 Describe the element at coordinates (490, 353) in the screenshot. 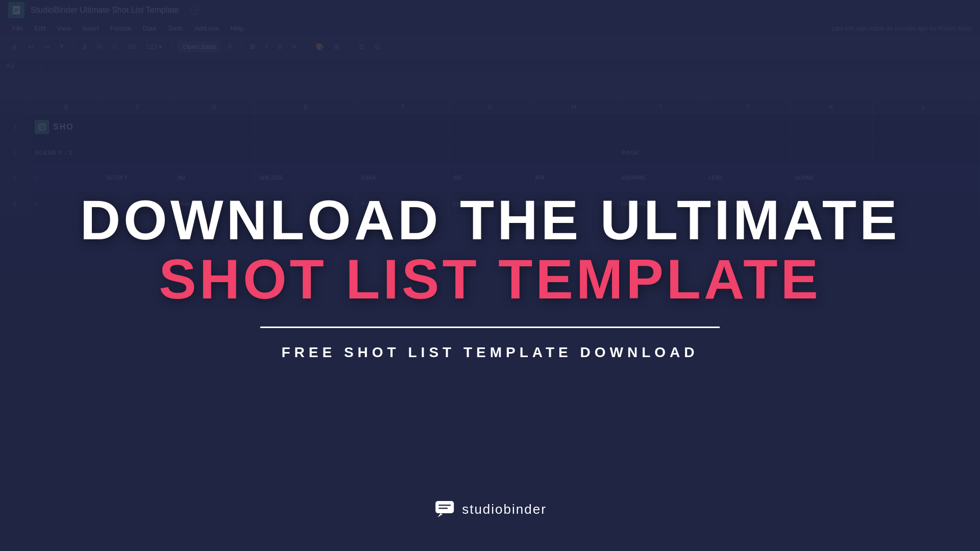

I see `subtitle-text: FREE SHOT LIST TEMPLATE DOWNLOAD` at that location.